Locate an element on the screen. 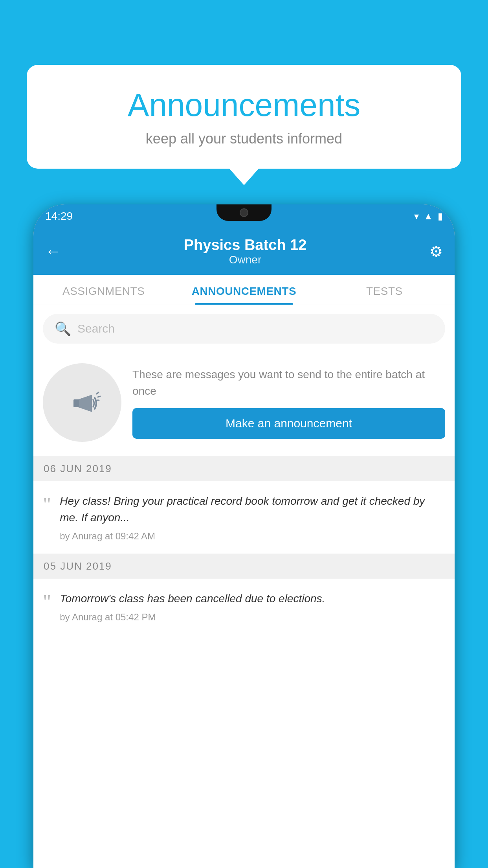 Image resolution: width=488 pixels, height=868 pixels. megaphone-icon is located at coordinates (82, 403).